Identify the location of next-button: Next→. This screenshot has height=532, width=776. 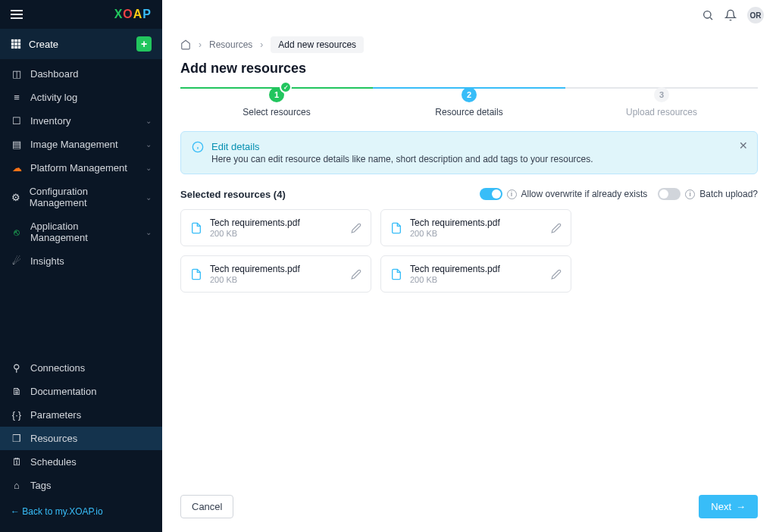
(728, 506).